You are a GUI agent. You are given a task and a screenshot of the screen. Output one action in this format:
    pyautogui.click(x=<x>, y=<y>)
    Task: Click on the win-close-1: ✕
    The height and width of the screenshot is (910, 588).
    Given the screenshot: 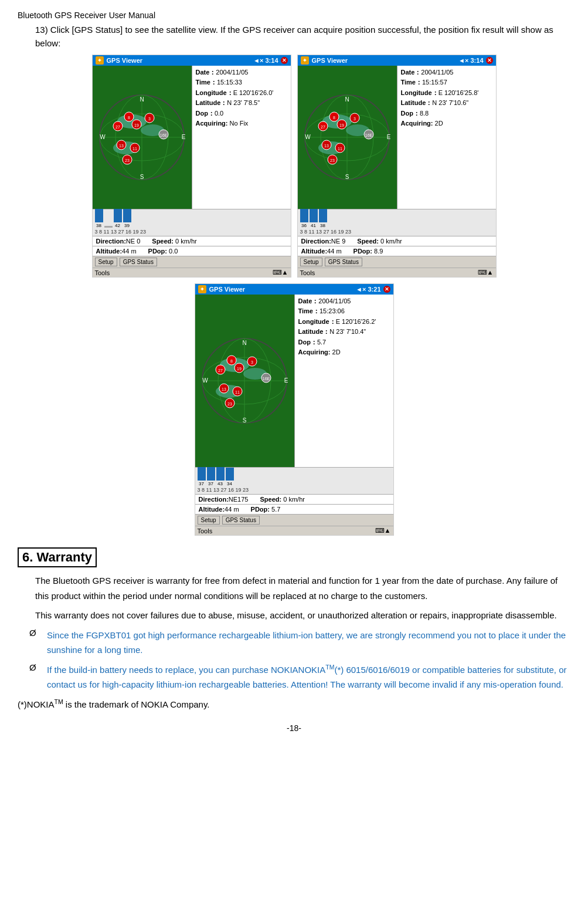 What is the action you would take?
    pyautogui.click(x=284, y=60)
    